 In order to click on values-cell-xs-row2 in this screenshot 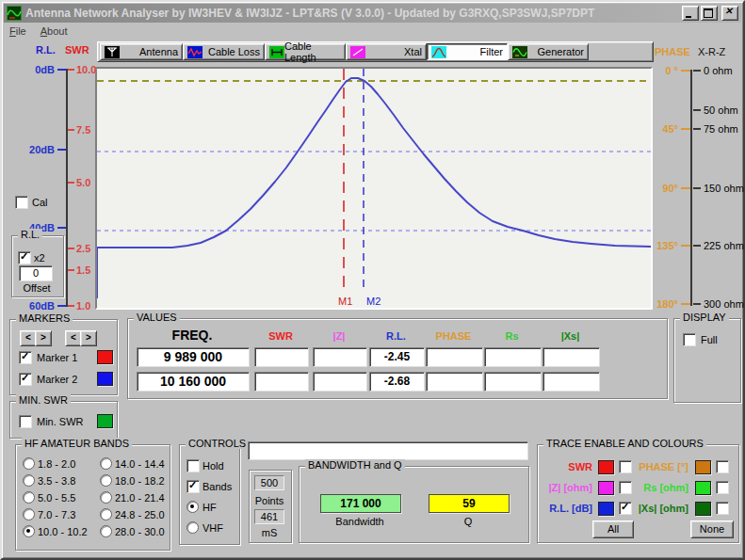, I will do `click(571, 382)`.